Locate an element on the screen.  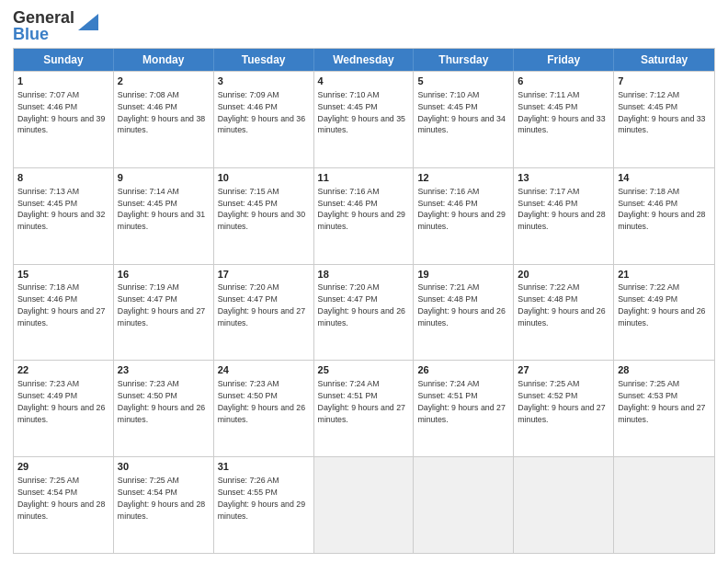
calendar-cell: 31 Sunrise: 7:26 AM Sunset: 4:55 PM Dayl… is located at coordinates (265, 505).